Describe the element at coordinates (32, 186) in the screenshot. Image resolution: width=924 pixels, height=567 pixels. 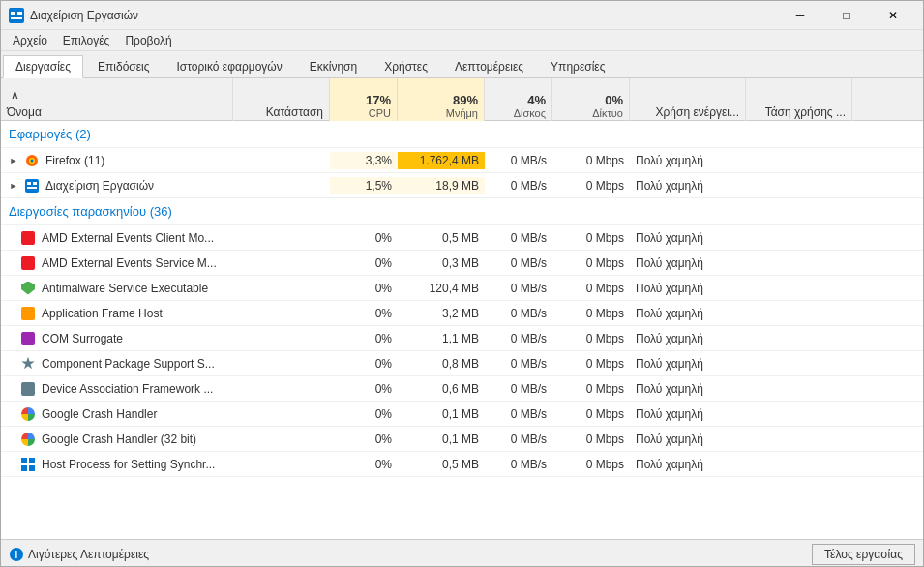
I see `taskmgr-icon` at that location.